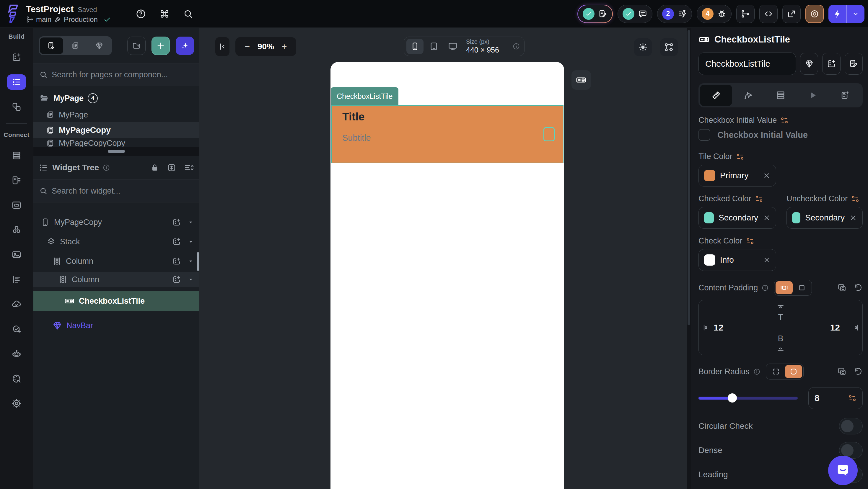  What do you see at coordinates (747, 64) in the screenshot?
I see `widget-name-input` at bounding box center [747, 64].